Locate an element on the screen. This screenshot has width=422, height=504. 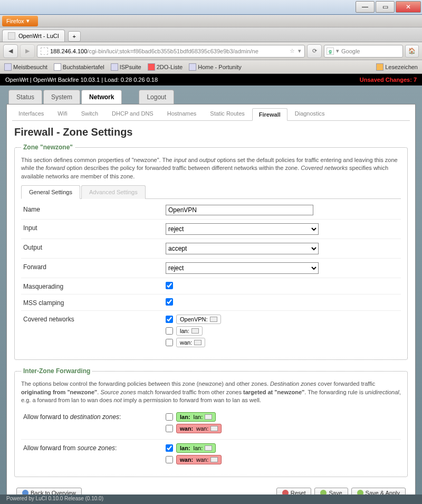
subtab-dhcp: DHCP and DNS is located at coordinates (133, 114).